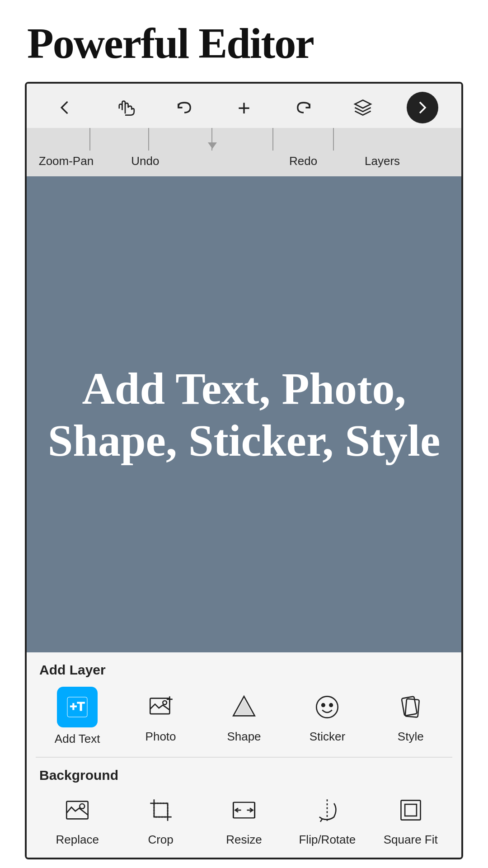  Describe the element at coordinates (161, 707) in the screenshot. I see `photo-icon` at that location.